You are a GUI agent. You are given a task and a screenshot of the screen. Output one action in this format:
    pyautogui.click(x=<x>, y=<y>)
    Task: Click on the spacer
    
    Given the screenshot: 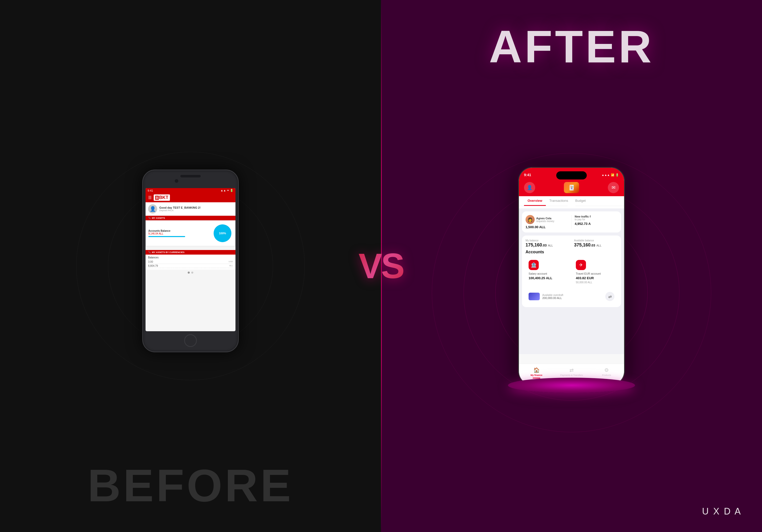 What is the action you would take?
    pyautogui.click(x=190, y=248)
    